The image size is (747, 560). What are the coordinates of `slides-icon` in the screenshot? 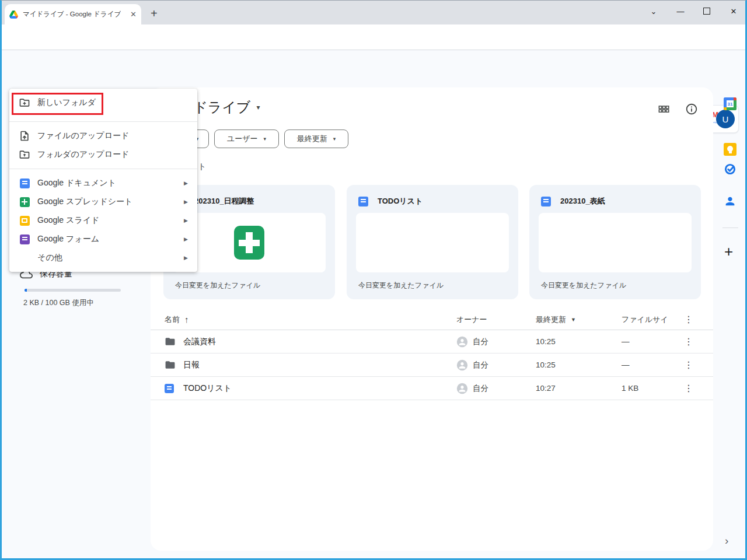 It's located at (25, 220).